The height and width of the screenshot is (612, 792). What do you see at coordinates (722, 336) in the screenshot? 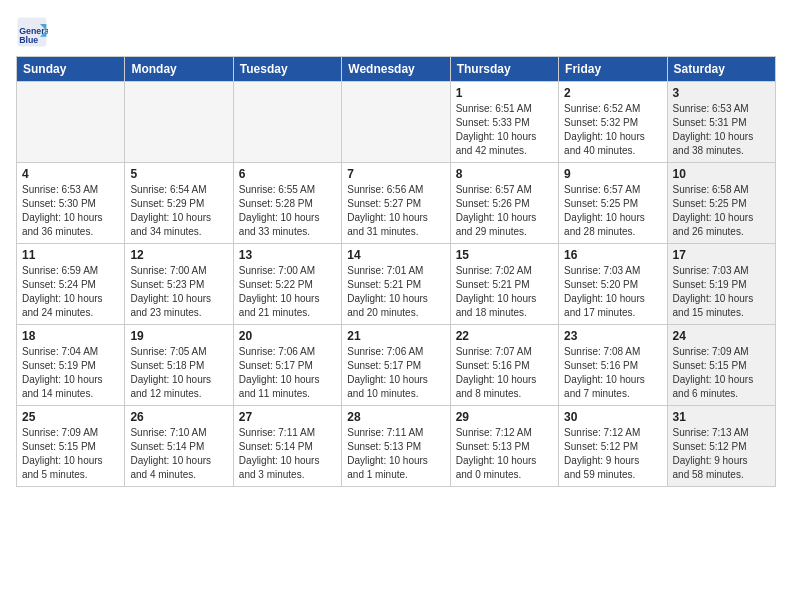
I see `day-number: 24` at bounding box center [722, 336].